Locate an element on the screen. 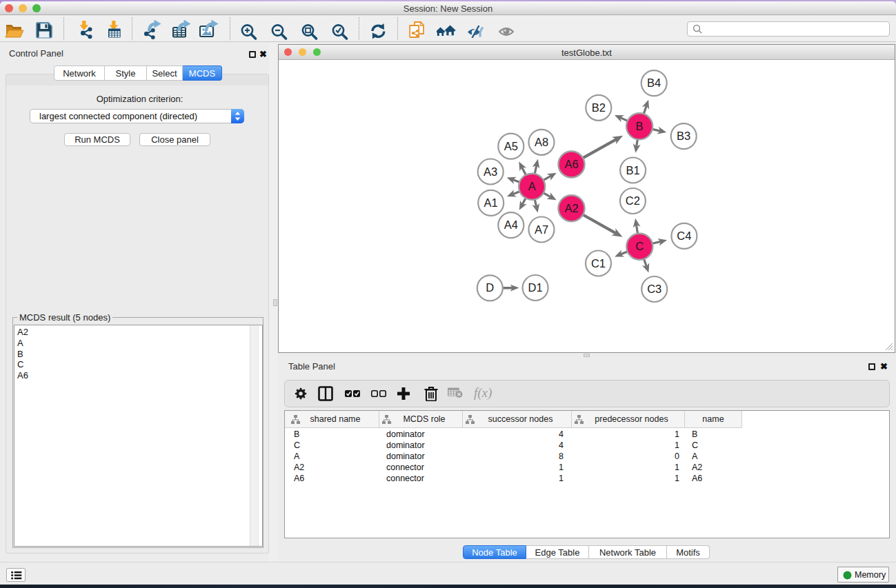  svg-text: A3 is located at coordinates (490, 172).